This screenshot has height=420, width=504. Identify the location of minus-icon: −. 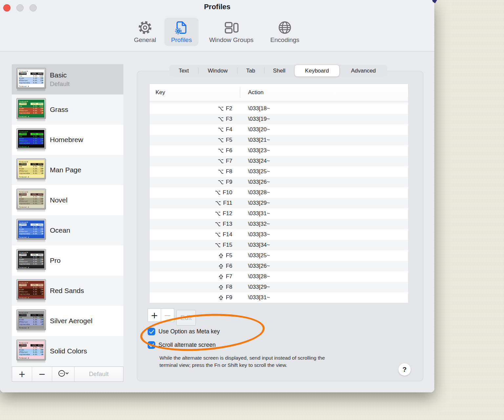
(42, 374).